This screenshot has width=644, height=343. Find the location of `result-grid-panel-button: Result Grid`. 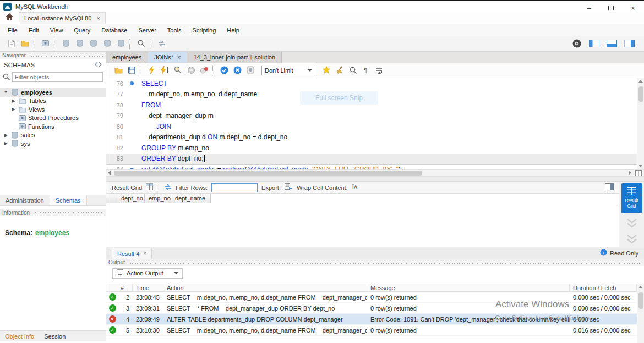

result-grid-panel-button: Result Grid is located at coordinates (632, 198).